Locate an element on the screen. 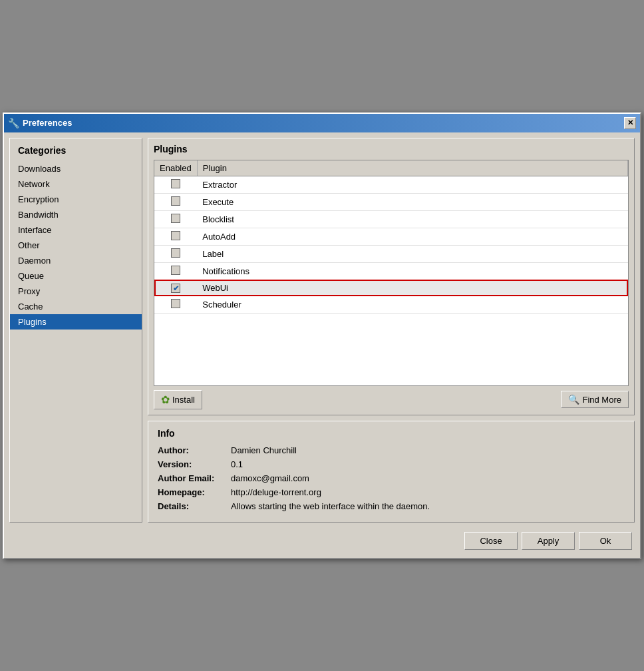  col-enabled: Enabled is located at coordinates (176, 168).